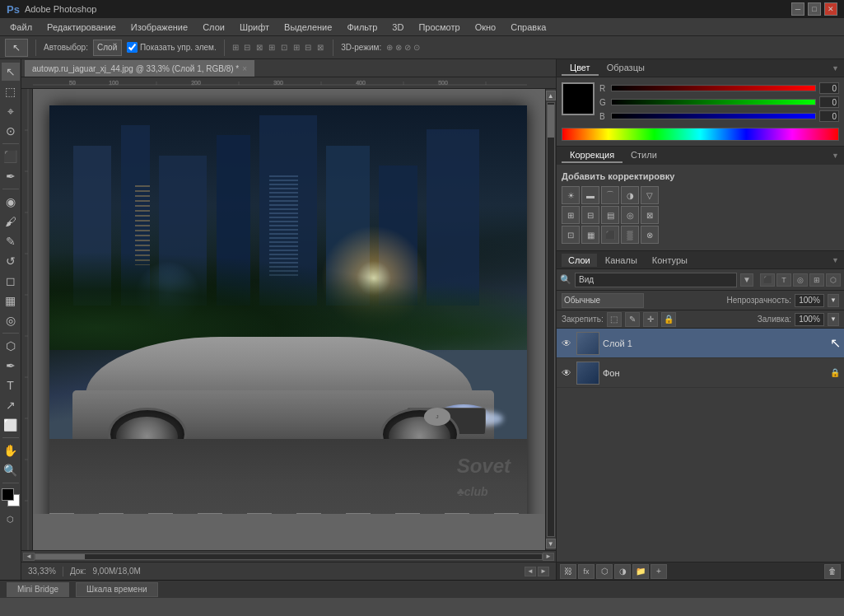  What do you see at coordinates (11, 405) in the screenshot?
I see `tool-path-select: ↗` at bounding box center [11, 405].